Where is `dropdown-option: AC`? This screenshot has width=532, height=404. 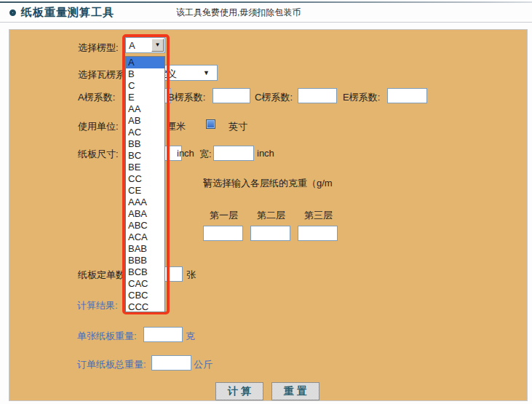
dropdown-option: AC is located at coordinates (146, 132).